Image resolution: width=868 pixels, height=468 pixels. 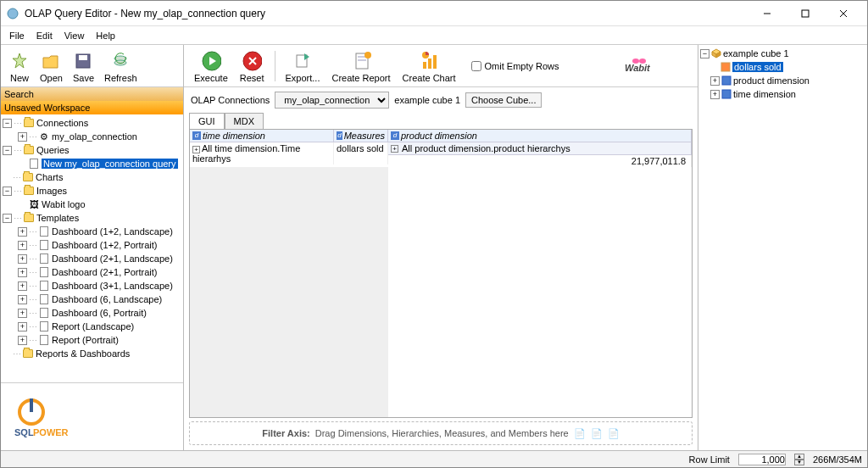 What do you see at coordinates (58, 218) in the screenshot?
I see `tree-templates: Templates` at bounding box center [58, 218].